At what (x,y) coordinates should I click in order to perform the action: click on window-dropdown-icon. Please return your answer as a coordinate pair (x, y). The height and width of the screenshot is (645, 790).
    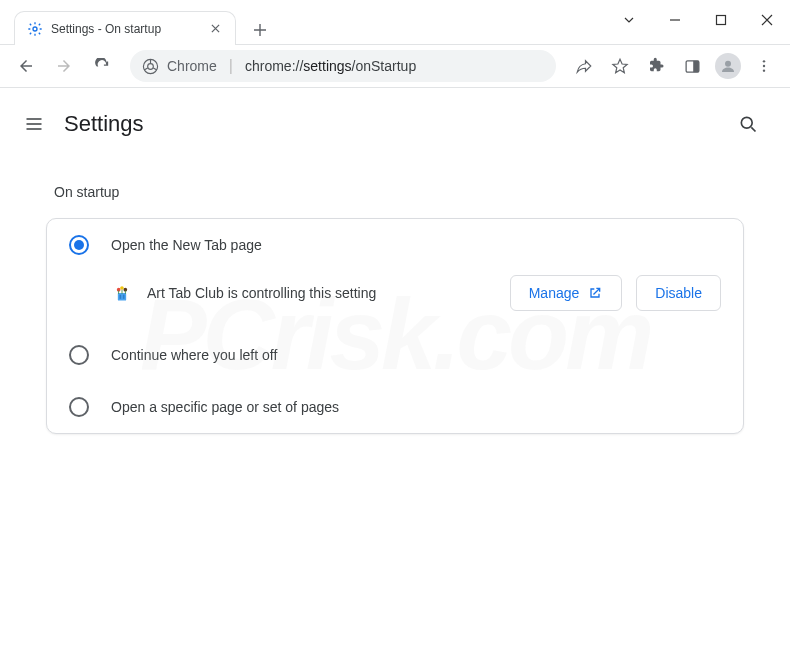
    Looking at the image, I should click on (629, 20).